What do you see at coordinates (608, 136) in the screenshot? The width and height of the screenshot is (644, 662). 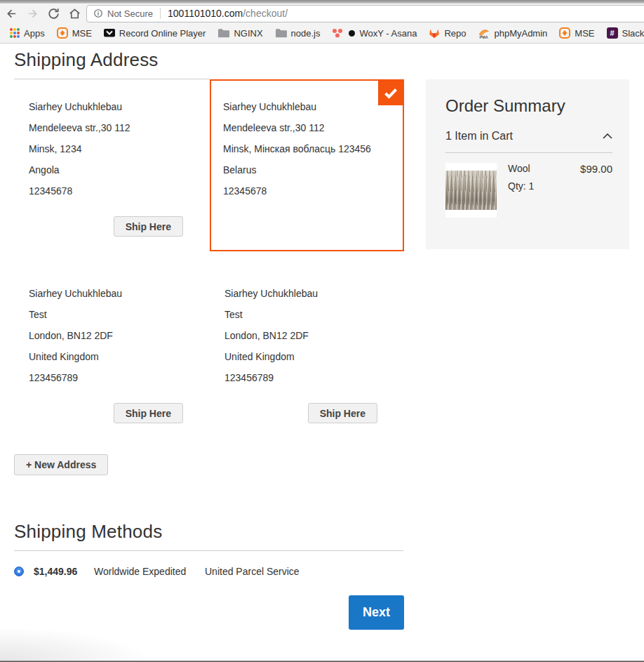 I see `chevron-up-icon` at bounding box center [608, 136].